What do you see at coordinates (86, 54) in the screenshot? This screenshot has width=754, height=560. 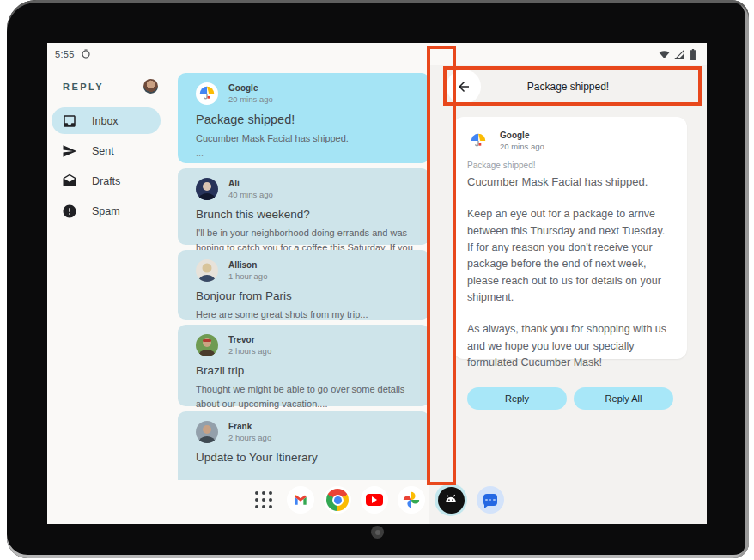 I see `watch-icon` at bounding box center [86, 54].